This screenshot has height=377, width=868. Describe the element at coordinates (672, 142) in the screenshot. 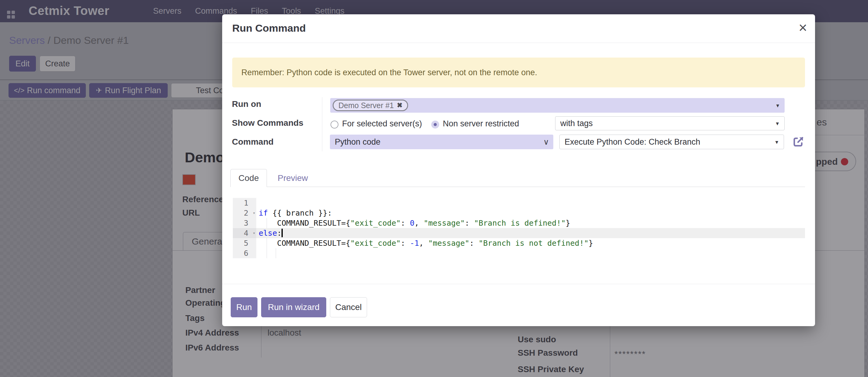

I see `command-select: Execute Python Code: Check Branch ▾` at that location.